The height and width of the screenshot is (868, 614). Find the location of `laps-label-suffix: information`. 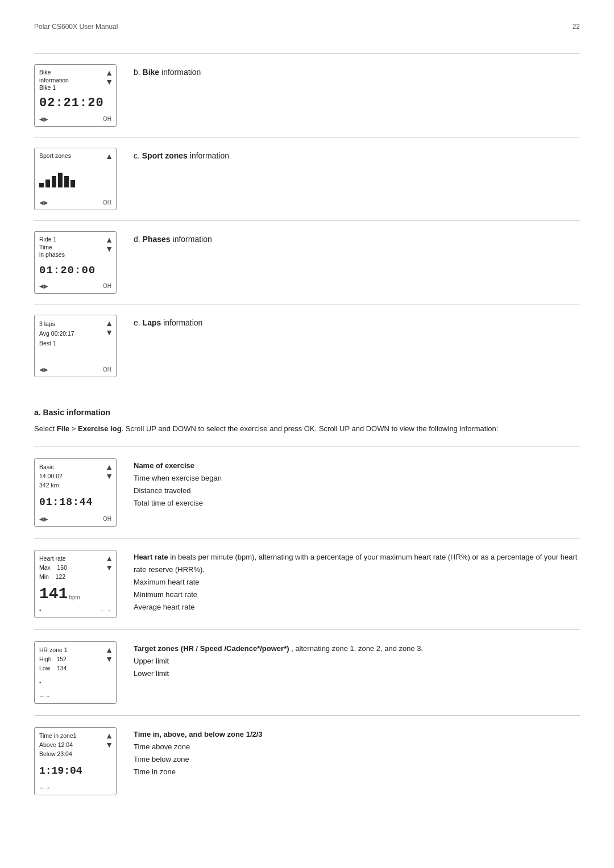

laps-label-suffix: information is located at coordinates (182, 323).